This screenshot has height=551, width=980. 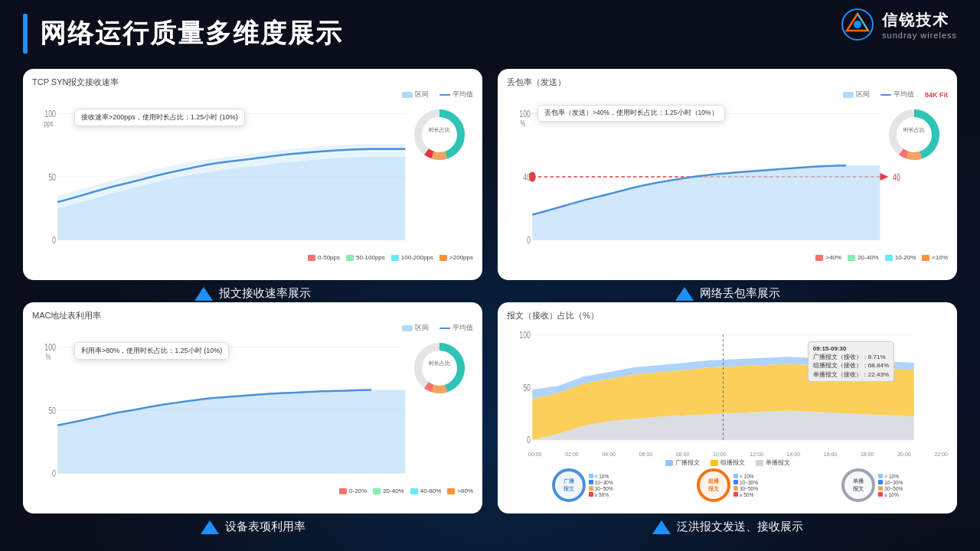 I want to click on legend-interval-q2: 区间, so click(x=856, y=95).